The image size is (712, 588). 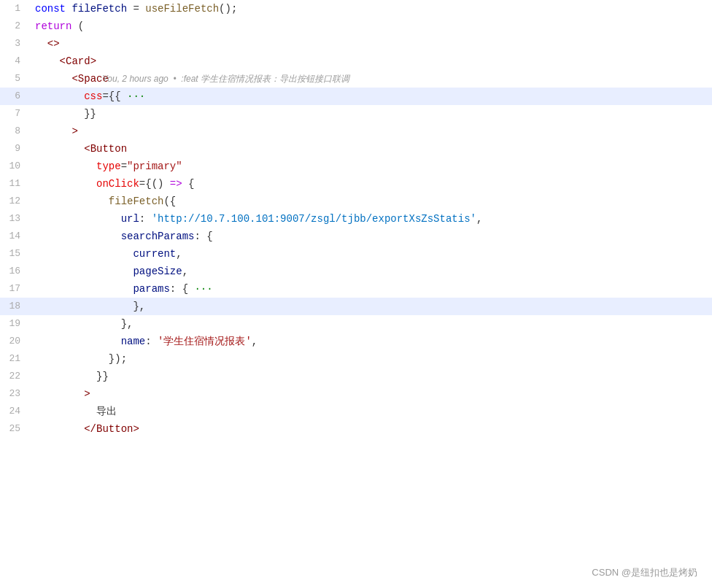 I want to click on code-line: 15 current,, so click(x=356, y=254).